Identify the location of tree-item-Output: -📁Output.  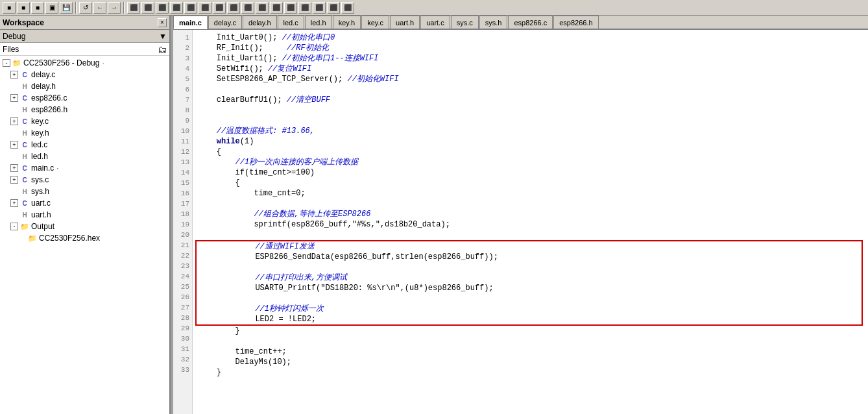
(84, 226).